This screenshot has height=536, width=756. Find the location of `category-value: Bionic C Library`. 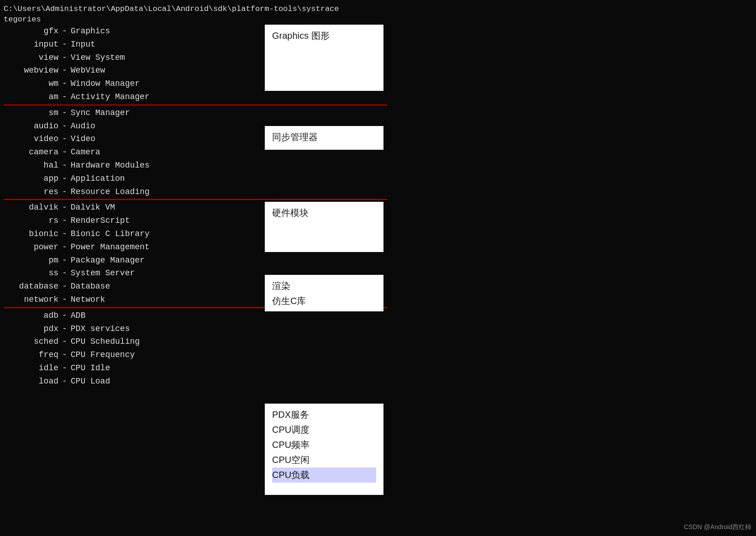

category-value: Bionic C Library is located at coordinates (110, 234).